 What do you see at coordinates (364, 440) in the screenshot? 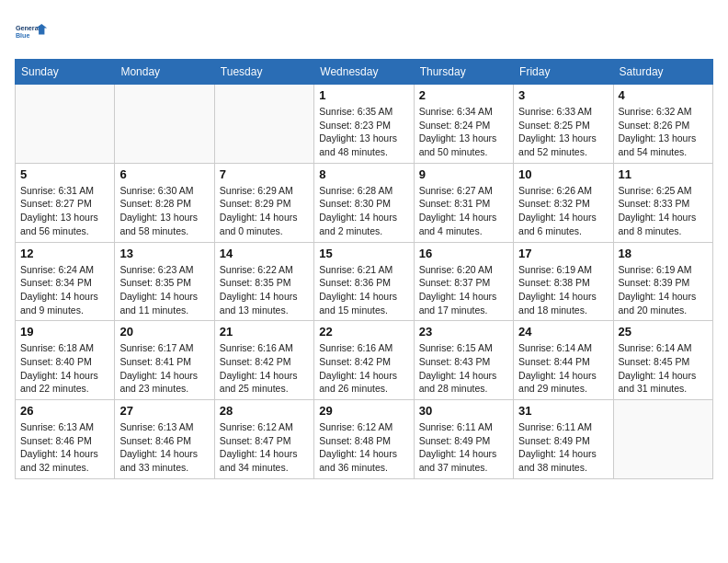
I see `week-row-5: 26Sunrise: 6:13 AM Sunset: 8:46 PM Dayli…` at bounding box center [364, 440].